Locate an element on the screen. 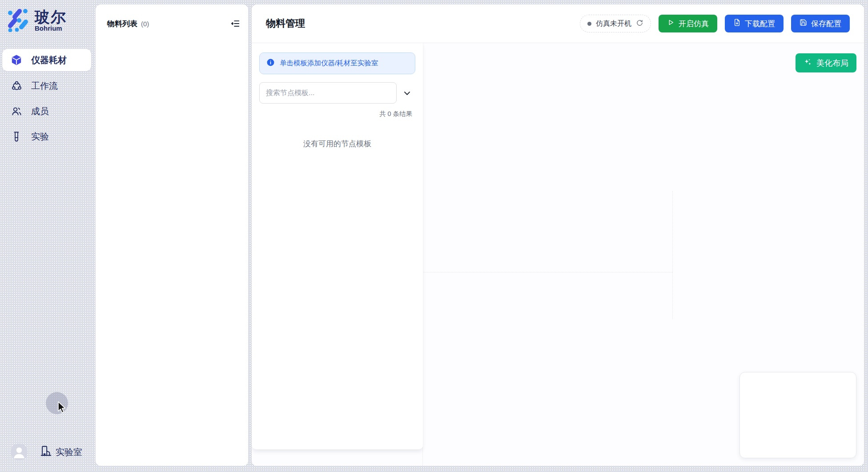 The image size is (868, 472). beautify-layout-label: 美化布局 is located at coordinates (832, 63).